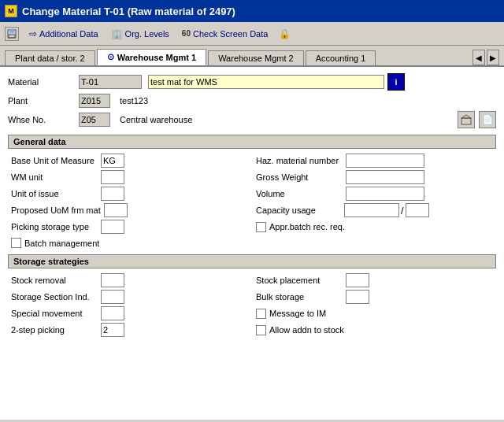  What do you see at coordinates (375, 313) in the screenshot?
I see `message-to-im-row: Message to IM` at bounding box center [375, 313].